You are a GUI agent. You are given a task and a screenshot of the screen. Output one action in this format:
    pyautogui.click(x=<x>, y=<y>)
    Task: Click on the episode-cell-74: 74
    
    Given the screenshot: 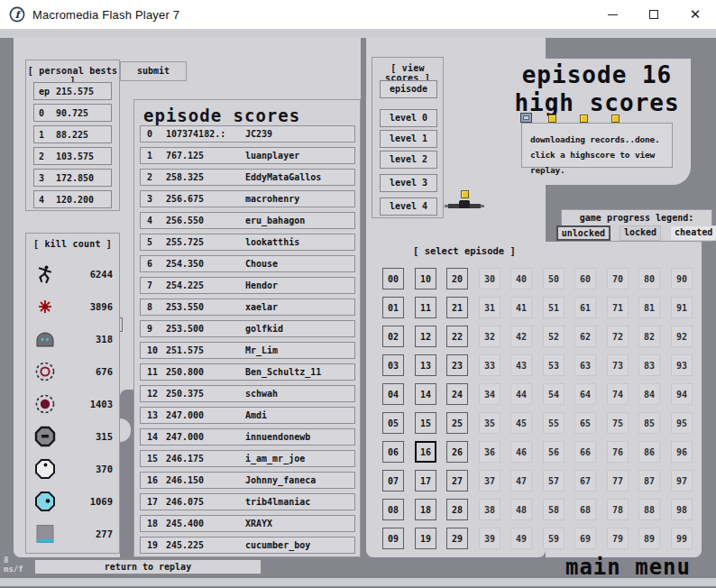 What is the action you would take?
    pyautogui.click(x=618, y=394)
    